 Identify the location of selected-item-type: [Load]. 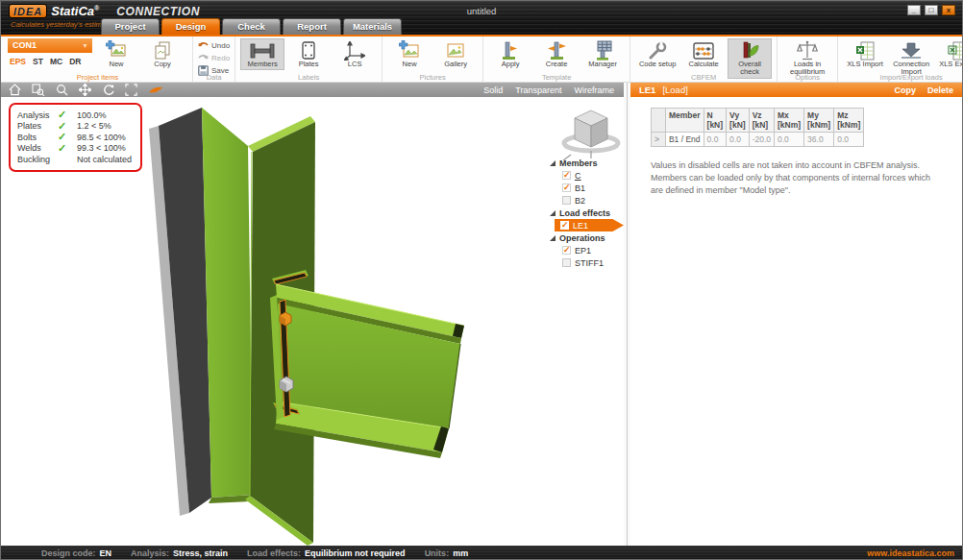
(675, 90).